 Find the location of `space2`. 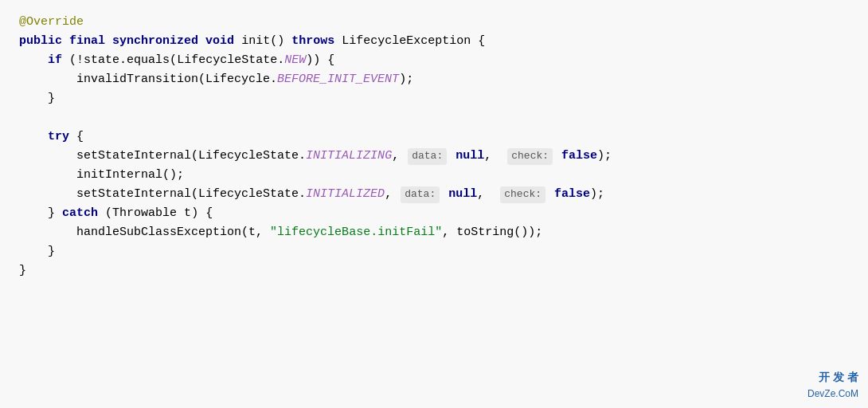

space2 is located at coordinates (403, 156).